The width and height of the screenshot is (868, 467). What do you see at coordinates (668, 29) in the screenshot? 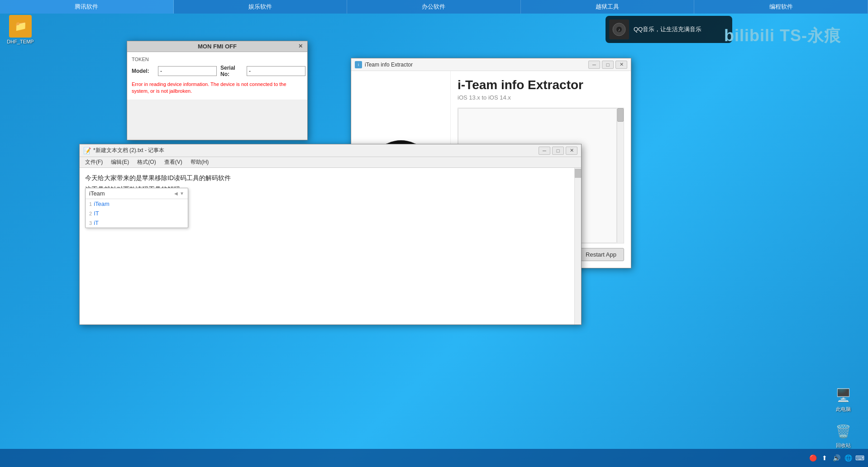
I see `music-title: QQ音乐，让生活充满音乐` at bounding box center [668, 29].